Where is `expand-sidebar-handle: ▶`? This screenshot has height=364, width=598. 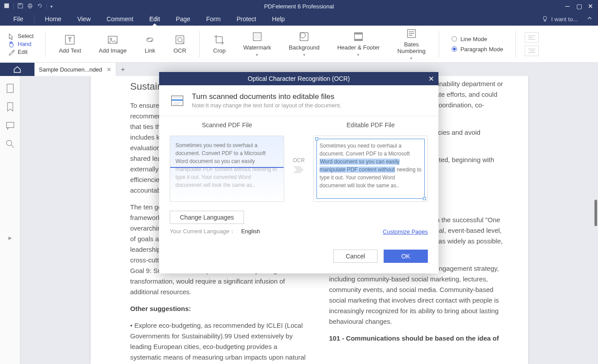
expand-sidebar-handle: ▶ is located at coordinates (10, 238).